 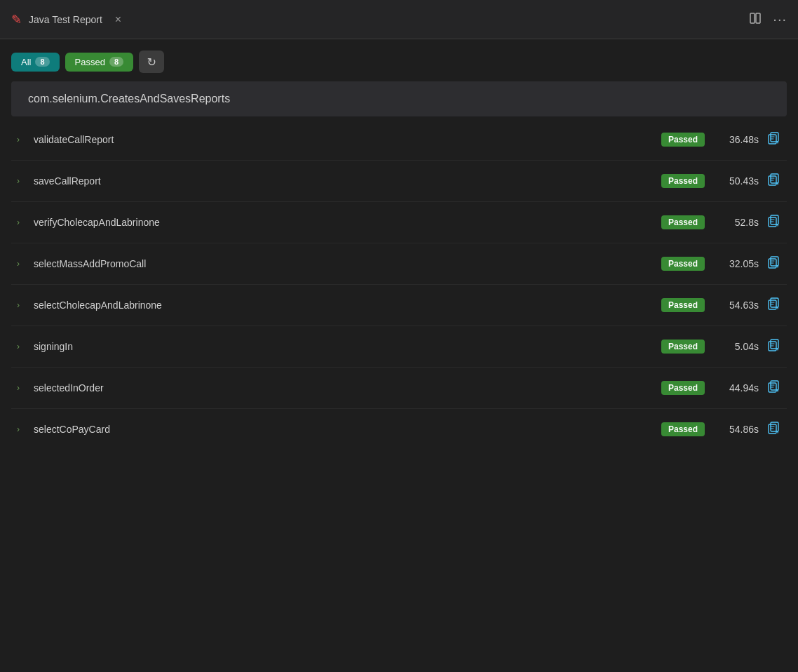 What do you see at coordinates (736, 264) in the screenshot?
I see `test-duration: 32.05s` at bounding box center [736, 264].